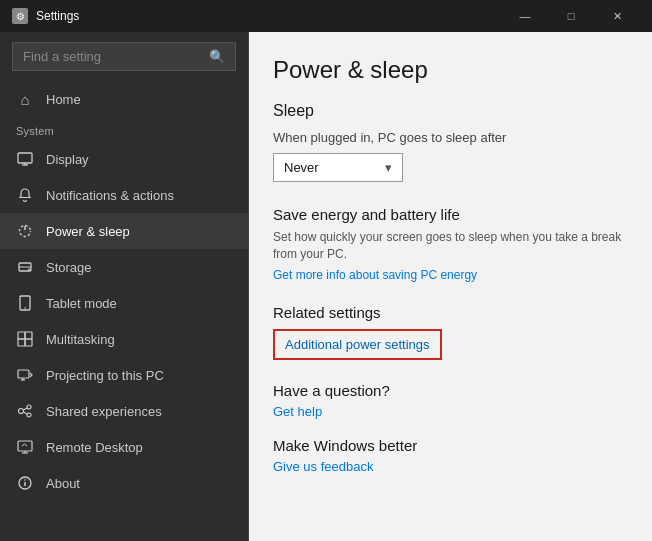  Describe the element at coordinates (124, 447) in the screenshot. I see `sidebar-item-remote: Remote Desktop` at that location.